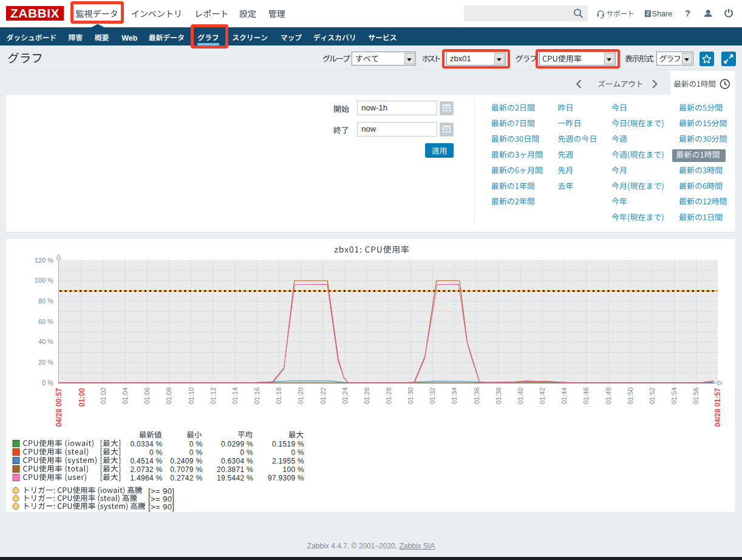 This screenshot has height=560, width=742. I want to click on svg-text: 01:24, so click(345, 396).